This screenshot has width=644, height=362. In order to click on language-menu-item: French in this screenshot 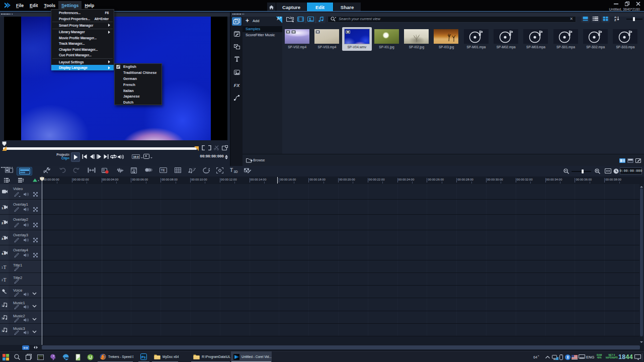, I will do `click(138, 84)`.